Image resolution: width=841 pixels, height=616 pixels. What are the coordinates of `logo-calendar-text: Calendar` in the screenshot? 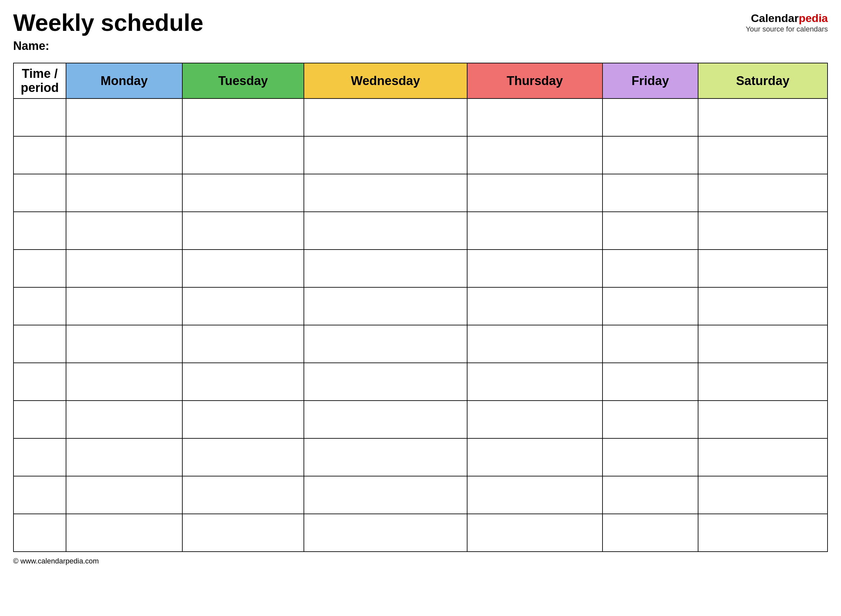 It's located at (775, 18).